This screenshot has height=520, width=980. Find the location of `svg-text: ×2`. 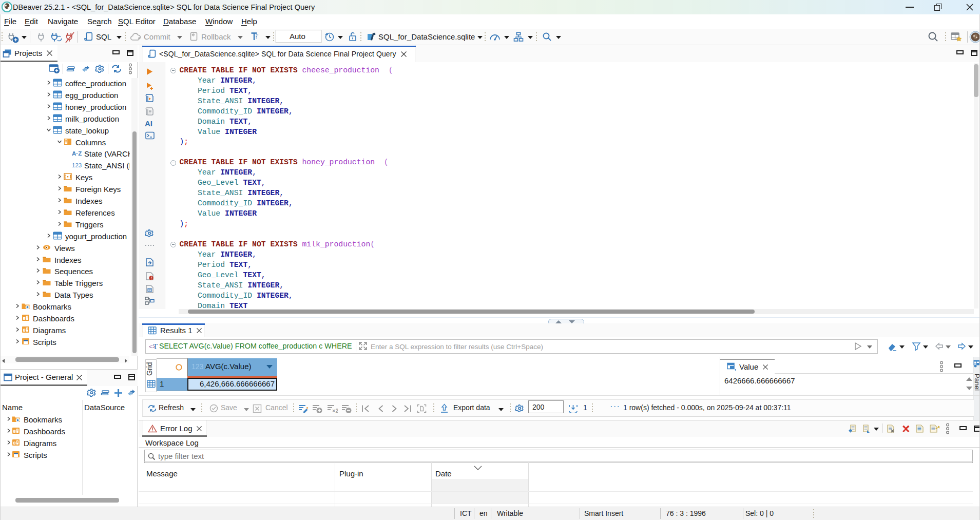

svg-text: ×2 is located at coordinates (335, 411).